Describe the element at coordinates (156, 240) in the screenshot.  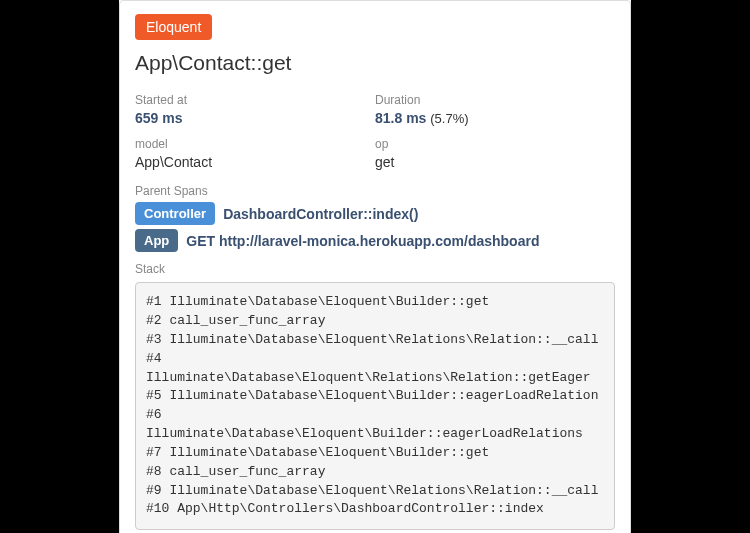
I see `app-badge: App` at that location.